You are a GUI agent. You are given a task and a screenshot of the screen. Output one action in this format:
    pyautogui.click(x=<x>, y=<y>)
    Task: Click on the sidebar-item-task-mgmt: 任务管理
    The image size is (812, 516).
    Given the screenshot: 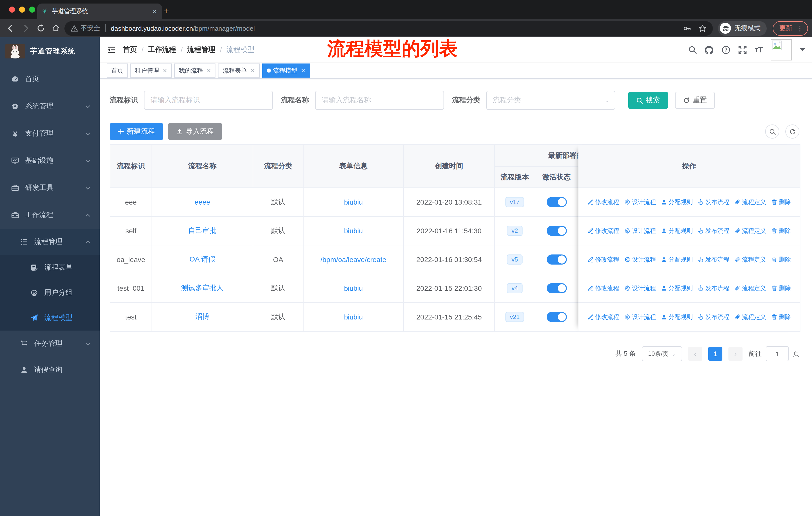 What is the action you would take?
    pyautogui.click(x=50, y=344)
    